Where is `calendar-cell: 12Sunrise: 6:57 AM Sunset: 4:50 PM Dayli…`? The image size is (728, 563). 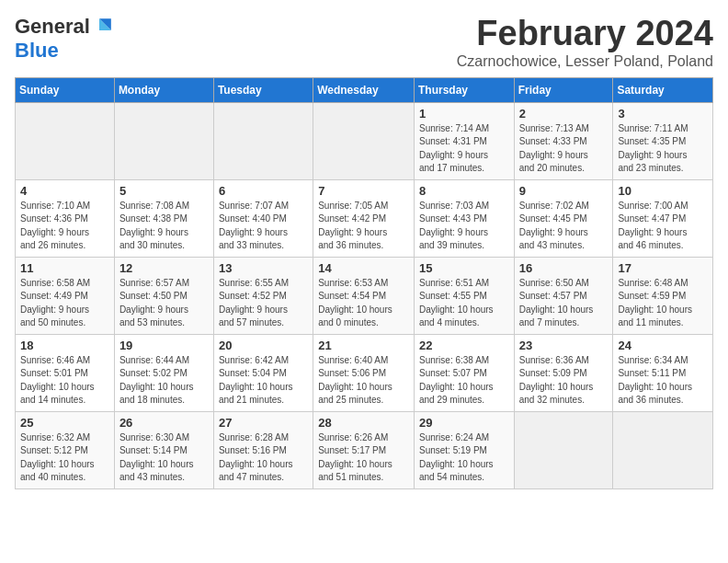
calendar-cell: 12Sunrise: 6:57 AM Sunset: 4:50 PM Dayli… is located at coordinates (164, 295).